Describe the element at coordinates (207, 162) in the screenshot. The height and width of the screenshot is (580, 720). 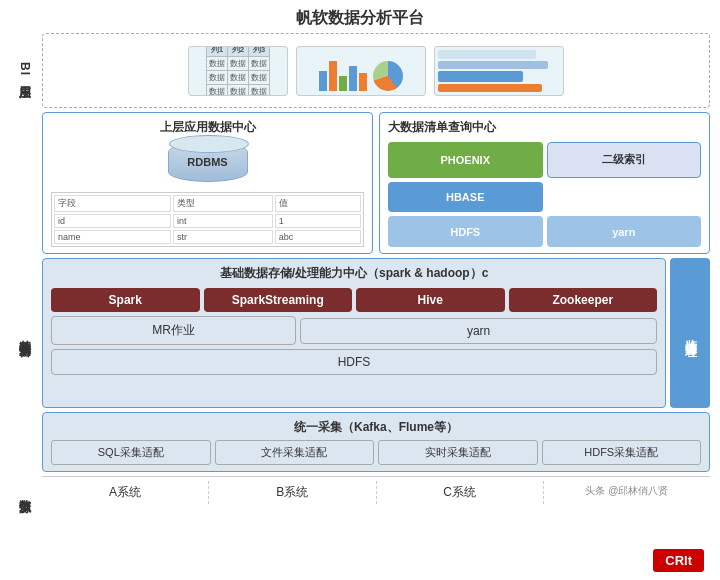
I see `rdbms-label: RDBMS` at that location.